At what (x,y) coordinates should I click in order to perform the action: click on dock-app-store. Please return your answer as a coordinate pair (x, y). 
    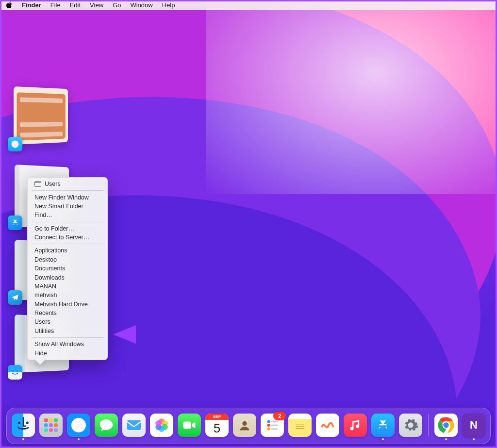
    Looking at the image, I should click on (383, 425).